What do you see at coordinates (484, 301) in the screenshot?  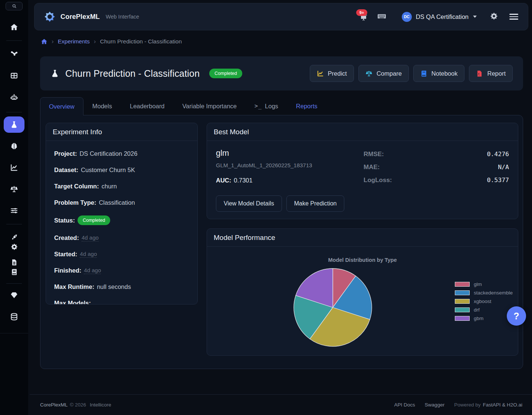 I see `legend-item-xgboost: xgboost` at bounding box center [484, 301].